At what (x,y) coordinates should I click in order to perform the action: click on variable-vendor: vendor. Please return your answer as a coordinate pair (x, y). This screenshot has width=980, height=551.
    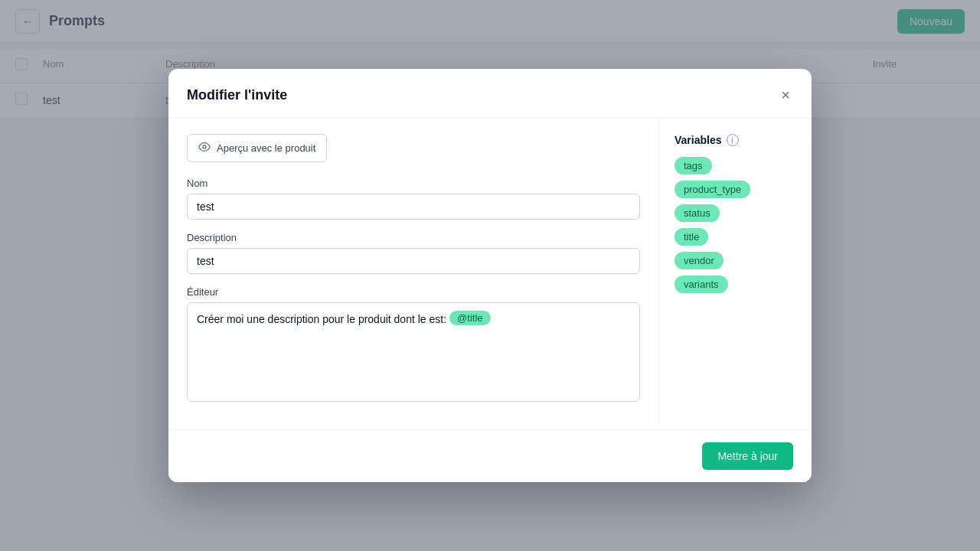
    Looking at the image, I should click on (699, 260).